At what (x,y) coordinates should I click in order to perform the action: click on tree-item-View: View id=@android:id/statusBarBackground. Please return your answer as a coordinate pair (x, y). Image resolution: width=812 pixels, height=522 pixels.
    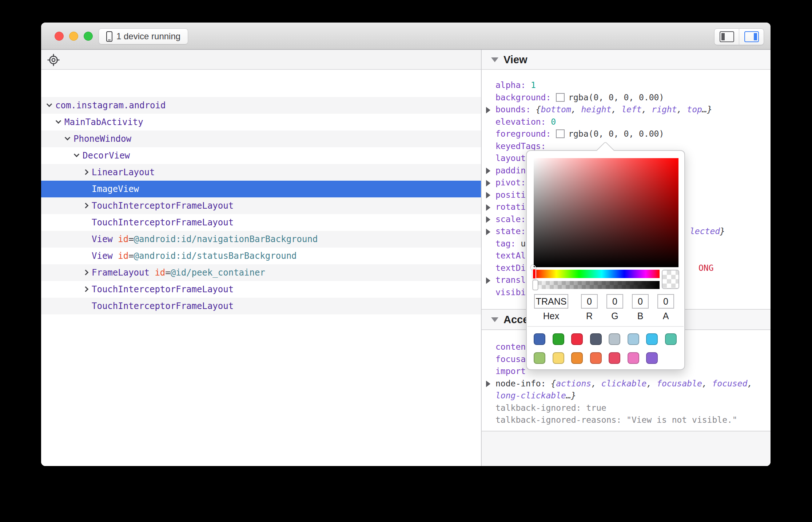
    Looking at the image, I should click on (261, 256).